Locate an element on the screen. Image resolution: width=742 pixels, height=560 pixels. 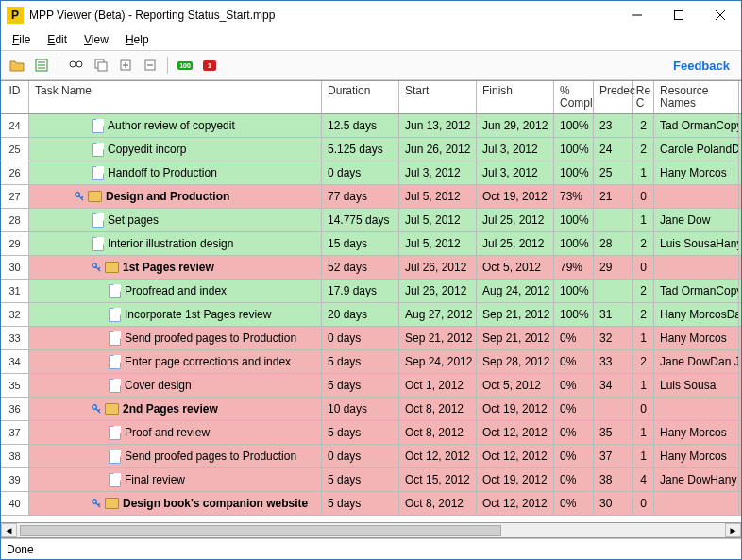
cell-task-name: Design and Production is located at coordinates (176, 196).